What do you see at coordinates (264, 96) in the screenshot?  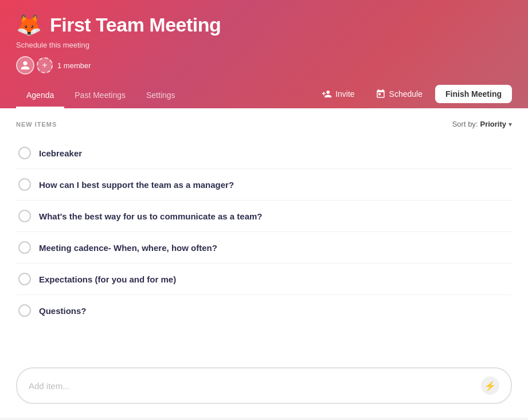 I see `nav-bar: Agenda Past Meetings Settings Invite Sch…` at bounding box center [264, 96].